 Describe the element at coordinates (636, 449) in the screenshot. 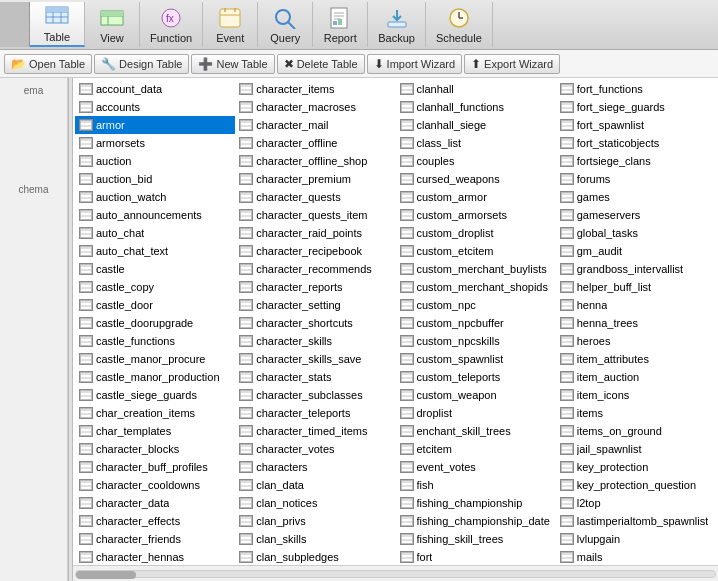

I see `table-row: jail_spawnlist` at that location.